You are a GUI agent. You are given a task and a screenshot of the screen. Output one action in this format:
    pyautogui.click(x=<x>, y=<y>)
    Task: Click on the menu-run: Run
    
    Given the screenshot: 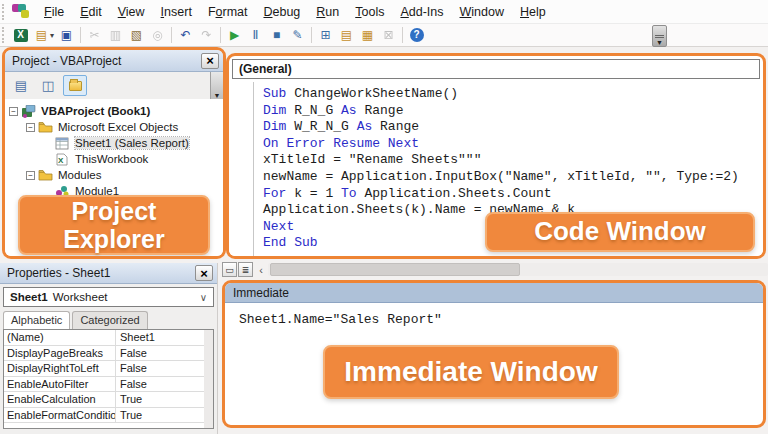 What is the action you would take?
    pyautogui.click(x=328, y=12)
    